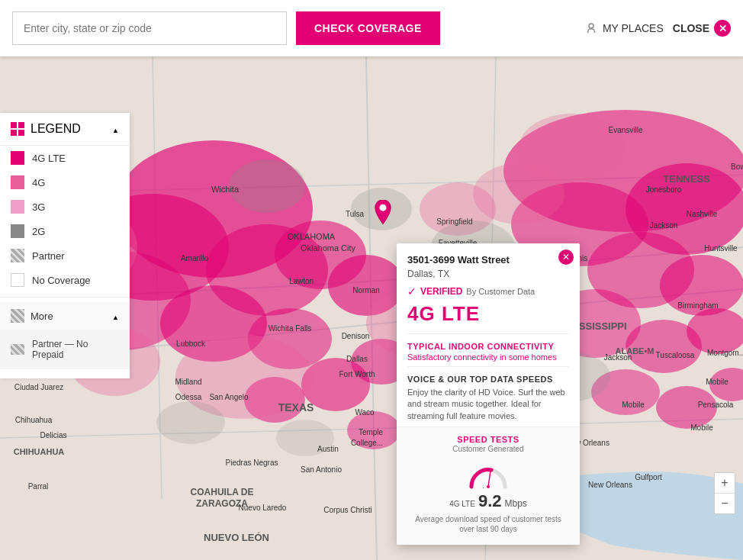  I want to click on svg-text: CHIHUAHUA, so click(40, 452).